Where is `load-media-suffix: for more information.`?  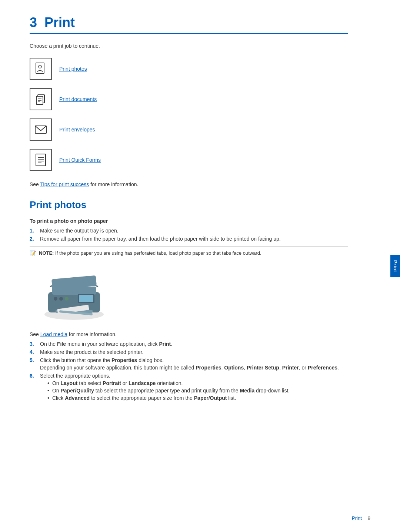
load-media-suffix: for more information. is located at coordinates (92, 334).